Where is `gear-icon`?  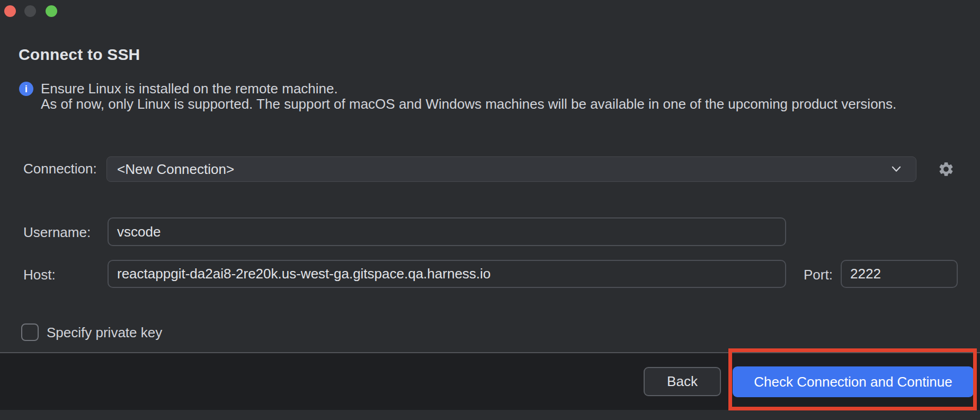 gear-icon is located at coordinates (946, 169).